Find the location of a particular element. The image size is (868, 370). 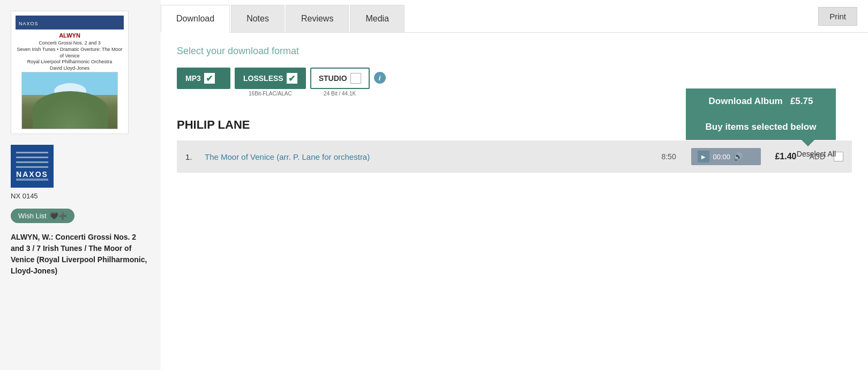

studio-button: STUDIO is located at coordinates (340, 78).